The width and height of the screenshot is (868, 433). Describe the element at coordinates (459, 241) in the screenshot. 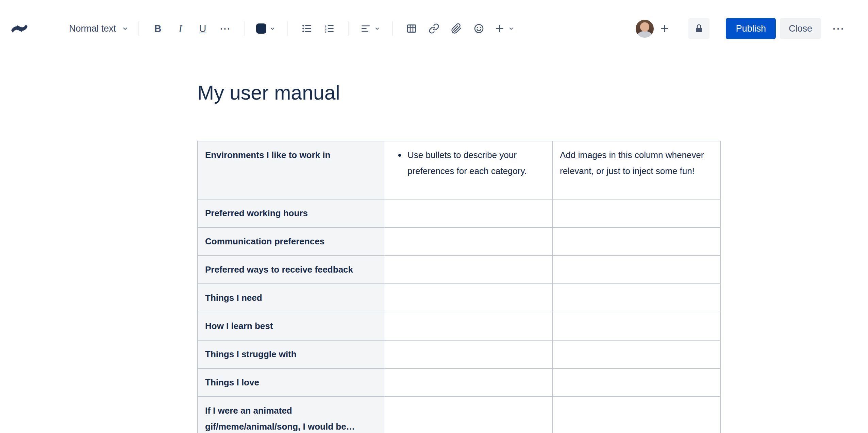

I see `table-row: Communication preferences` at that location.